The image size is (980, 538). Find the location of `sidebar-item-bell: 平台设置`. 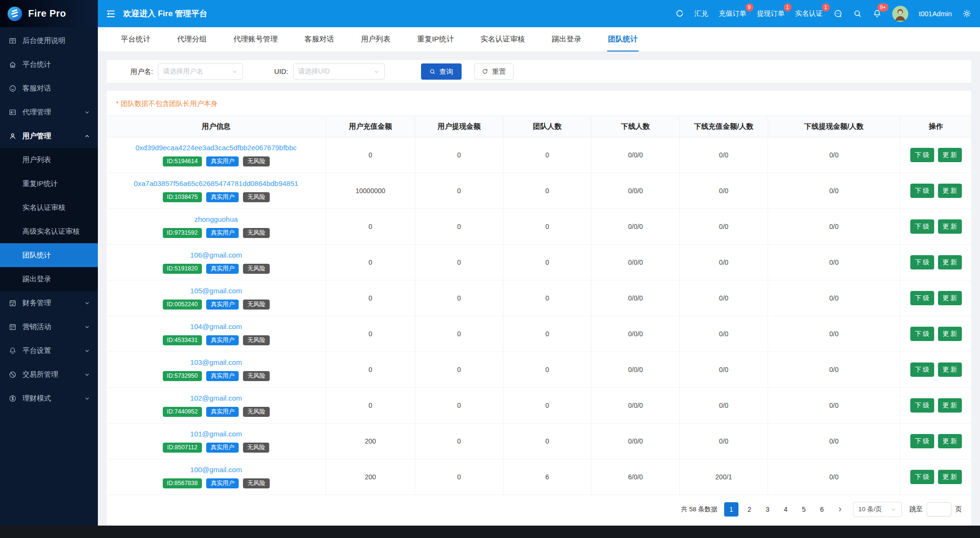

sidebar-item-bell: 平台设置 is located at coordinates (49, 351).